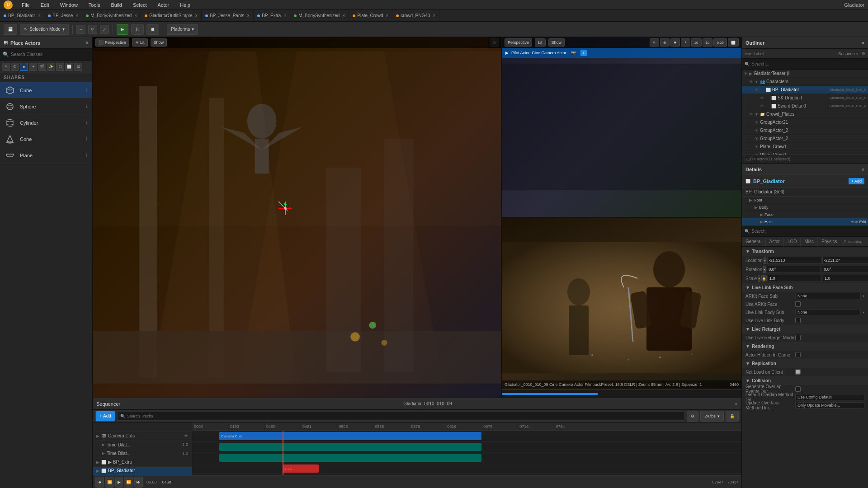  I want to click on dilat2-clip, so click(350, 458).